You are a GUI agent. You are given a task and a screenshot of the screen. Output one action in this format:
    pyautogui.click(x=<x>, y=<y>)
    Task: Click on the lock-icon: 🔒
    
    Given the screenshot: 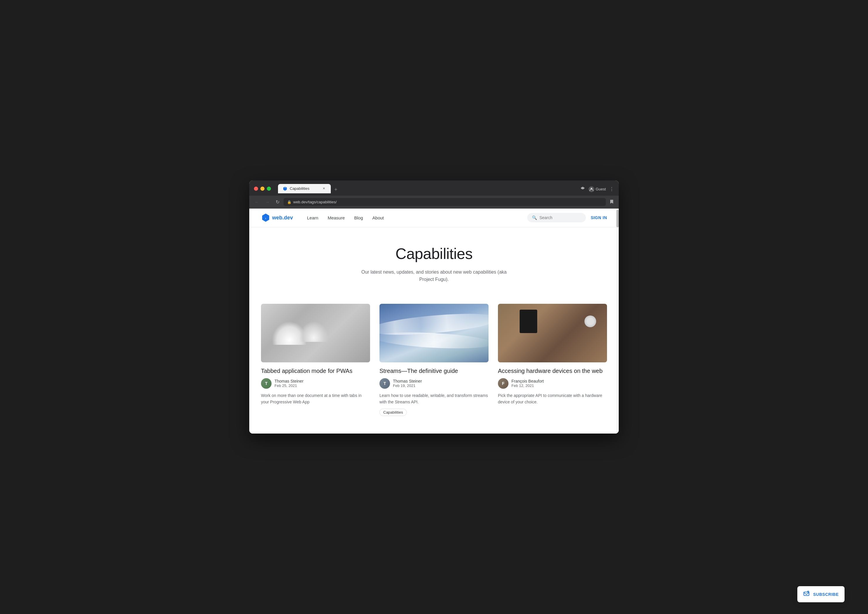 What is the action you would take?
    pyautogui.click(x=289, y=202)
    